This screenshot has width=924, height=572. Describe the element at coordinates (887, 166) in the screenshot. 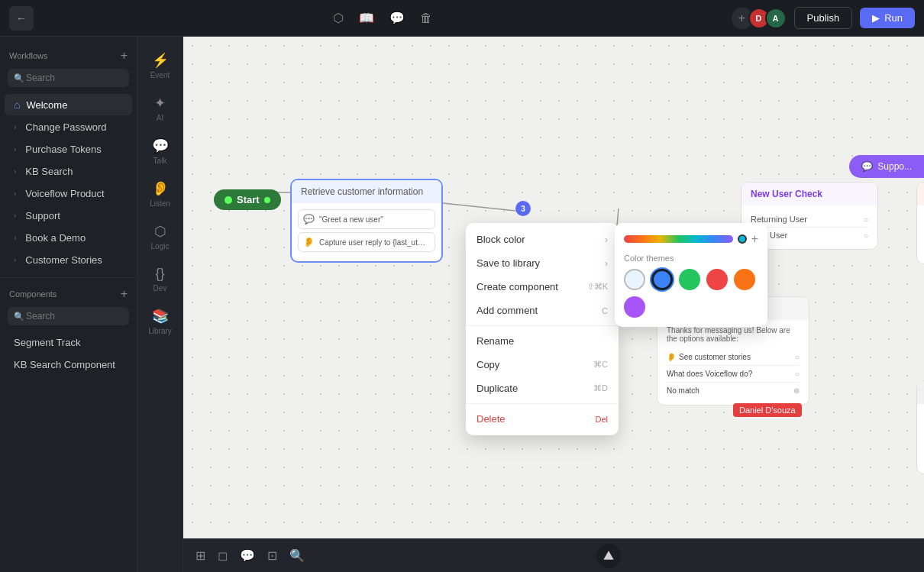

I see `support-button-node: 💬 Suppo...` at that location.